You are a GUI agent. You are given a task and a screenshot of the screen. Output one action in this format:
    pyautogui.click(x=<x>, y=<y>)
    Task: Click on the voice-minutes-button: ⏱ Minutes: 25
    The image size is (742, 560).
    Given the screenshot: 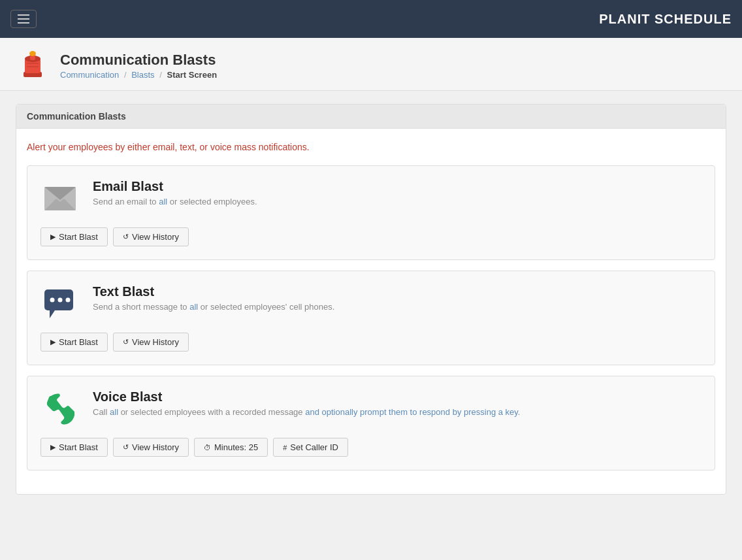 What is the action you would take?
    pyautogui.click(x=231, y=447)
    